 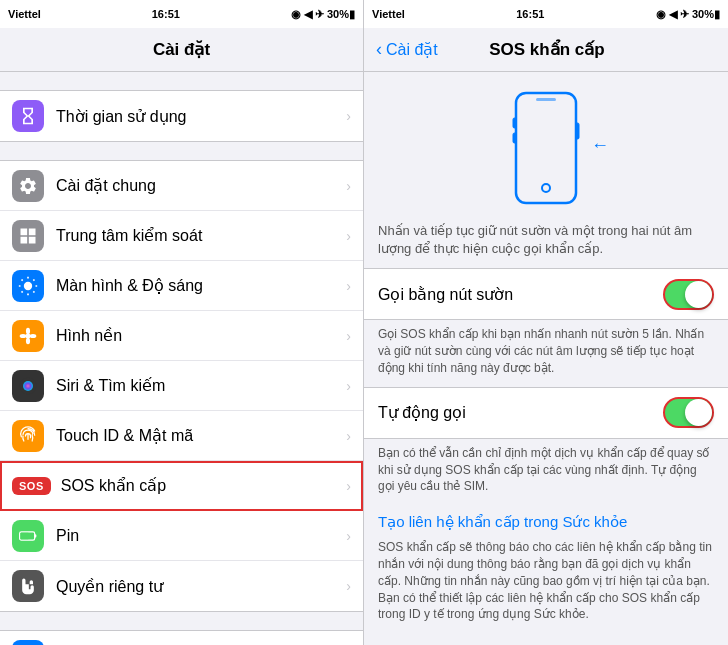 What do you see at coordinates (28, 116) in the screenshot?
I see `hourglass-icon` at bounding box center [28, 116].